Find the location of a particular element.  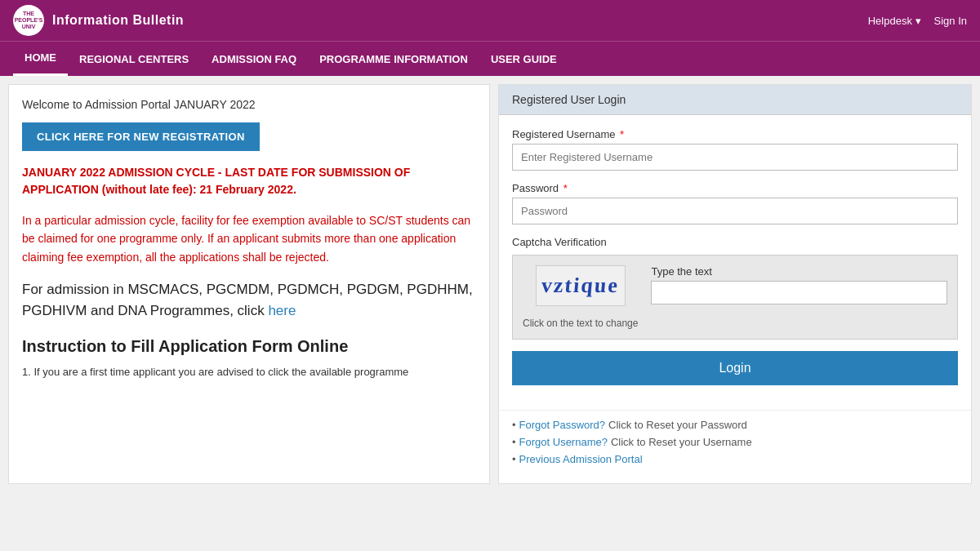

forgot-username-link: Forgot Username? is located at coordinates (564, 442).